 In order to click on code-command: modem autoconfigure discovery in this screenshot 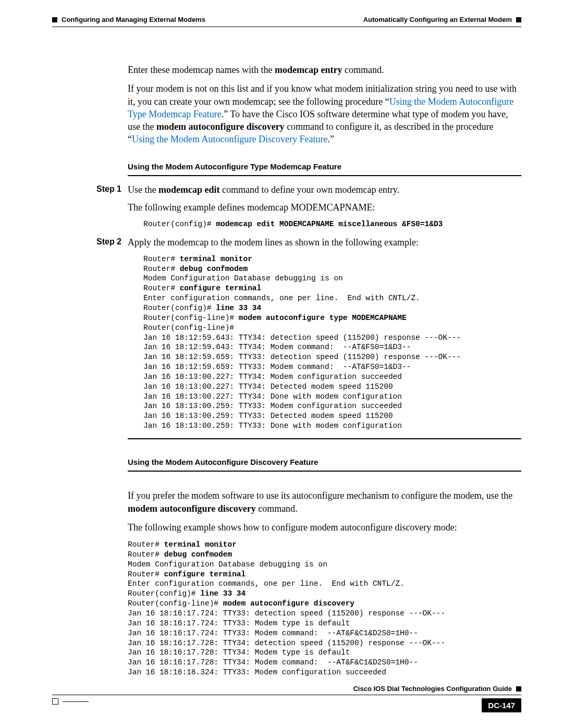, I will do `click(289, 603)`.